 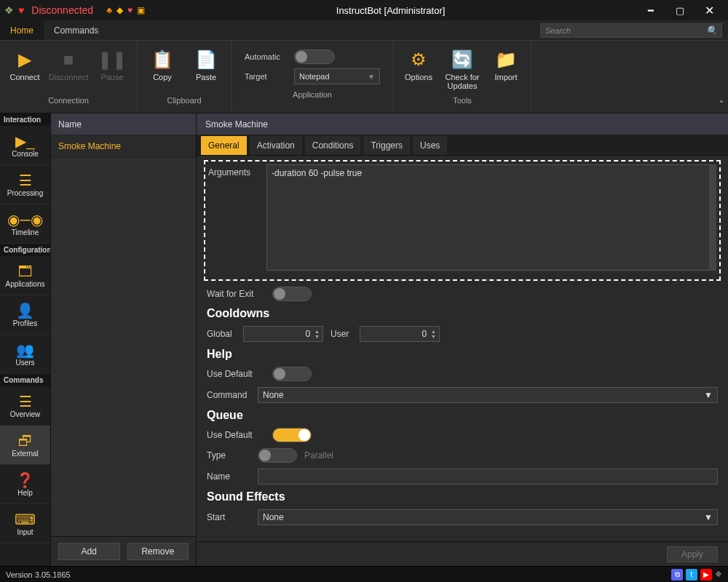 What do you see at coordinates (22, 31) in the screenshot?
I see `menu-tab-home: Home` at bounding box center [22, 31].